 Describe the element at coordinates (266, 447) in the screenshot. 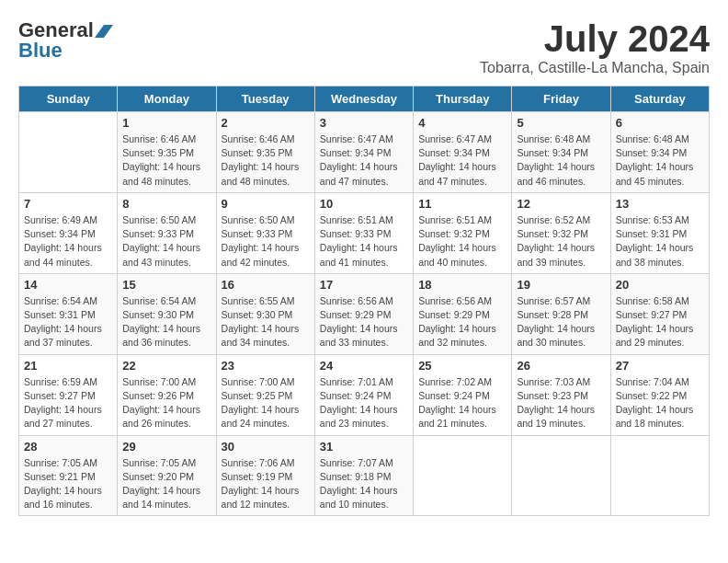

I see `day-number: 30` at that location.